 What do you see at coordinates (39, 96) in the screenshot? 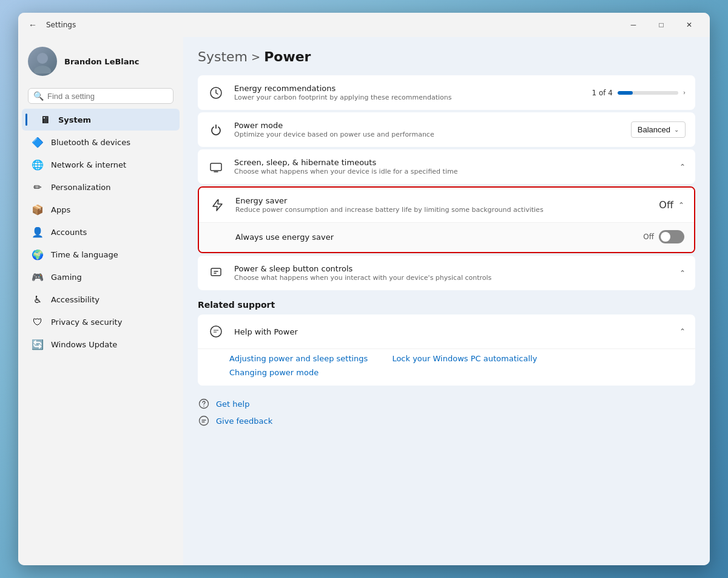
I see `search-icon: 🔍` at bounding box center [39, 96].